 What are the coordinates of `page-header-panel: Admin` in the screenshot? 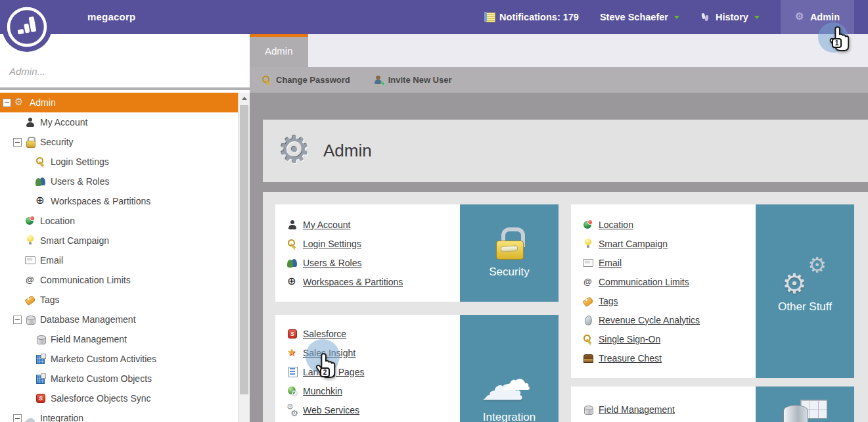 It's located at (565, 151).